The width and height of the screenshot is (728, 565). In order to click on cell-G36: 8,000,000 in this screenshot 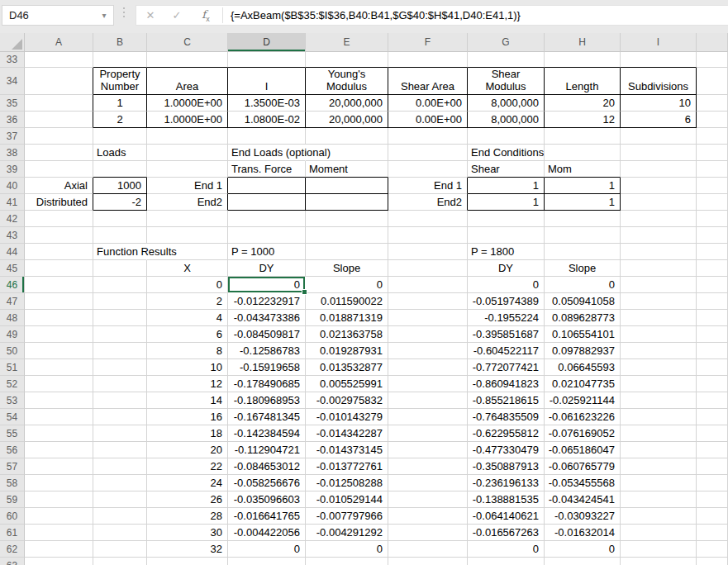, I will do `click(506, 120)`.